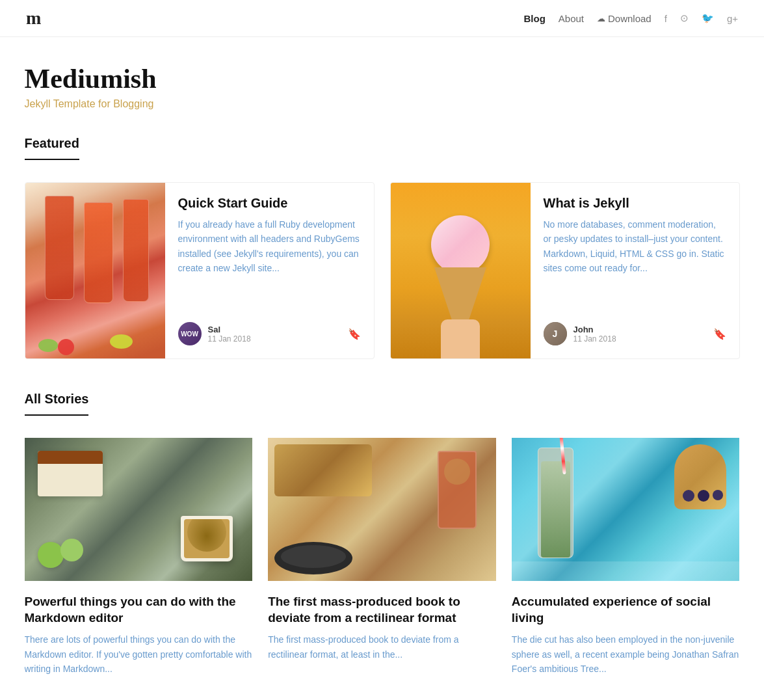  What do you see at coordinates (139, 654) in the screenshot?
I see `story-card-1-excerpt: There are lots of powerful things you ca…` at bounding box center [139, 654].